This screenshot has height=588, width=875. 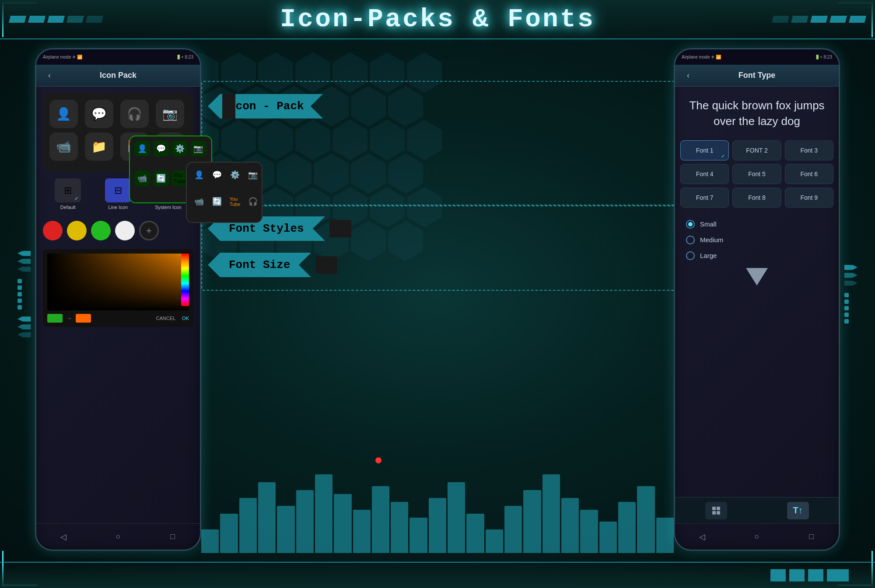 I want to click on popup-icon-o1: 👤, so click(x=199, y=175).